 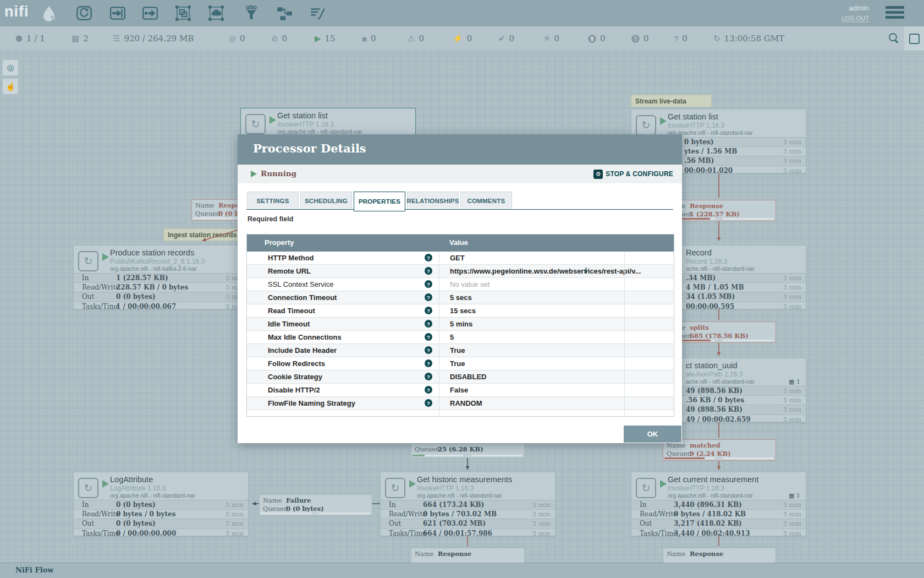 I want to click on tab-properties: PROPERTIES, so click(x=380, y=201).